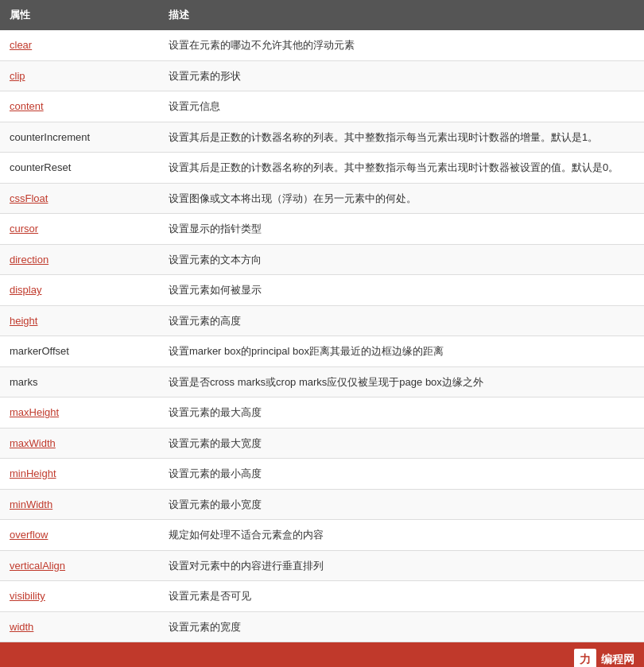  Describe the element at coordinates (322, 45) in the screenshot. I see `table-row: clear设置在元素的哪边不允许其他的浮动元素` at that location.